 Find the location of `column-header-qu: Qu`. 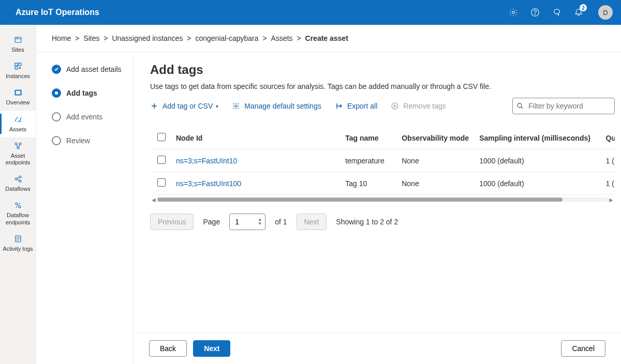

column-header-qu: Qu is located at coordinates (608, 138).